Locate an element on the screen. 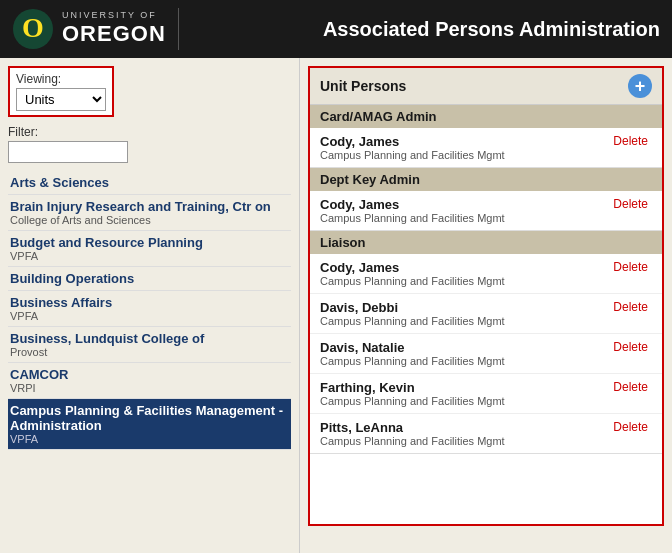 This screenshot has height=553, width=672. person-row: Davis, DebbiCampus Planning and Faciliti… is located at coordinates (486, 314).